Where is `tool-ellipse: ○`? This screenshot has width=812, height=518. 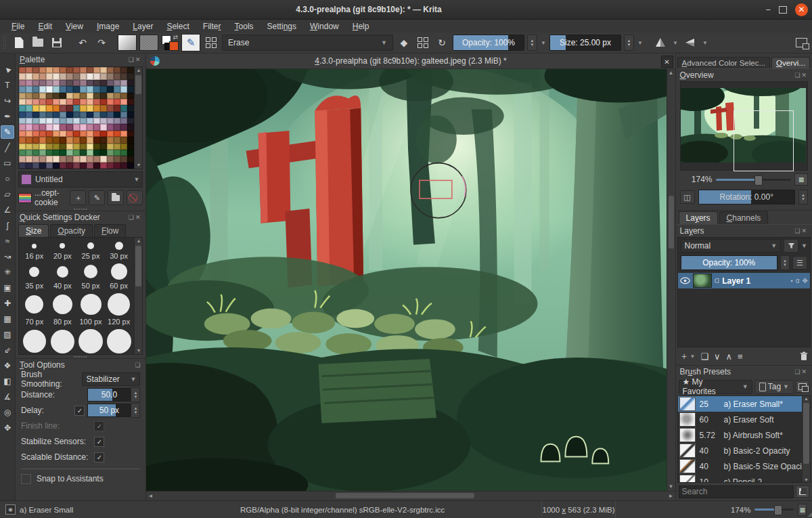
tool-ellipse: ○ is located at coordinates (7, 179).